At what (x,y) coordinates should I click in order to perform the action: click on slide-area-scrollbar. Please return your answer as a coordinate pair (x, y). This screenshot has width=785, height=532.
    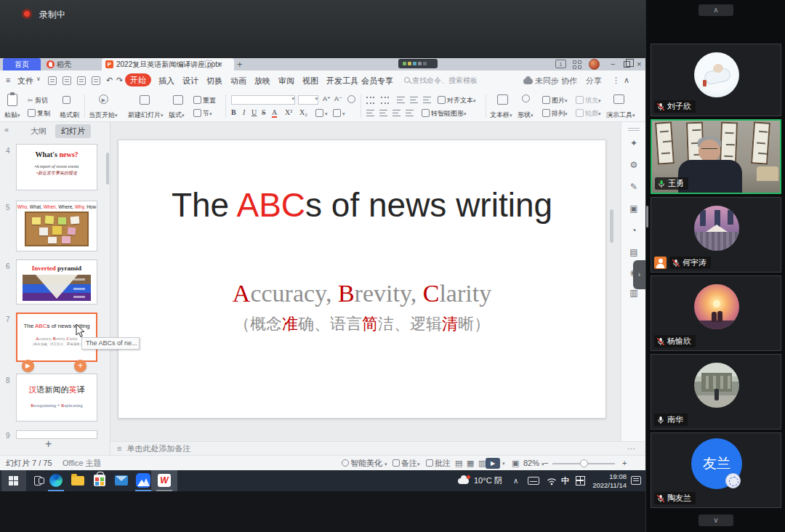
    Looking at the image, I should click on (612, 226).